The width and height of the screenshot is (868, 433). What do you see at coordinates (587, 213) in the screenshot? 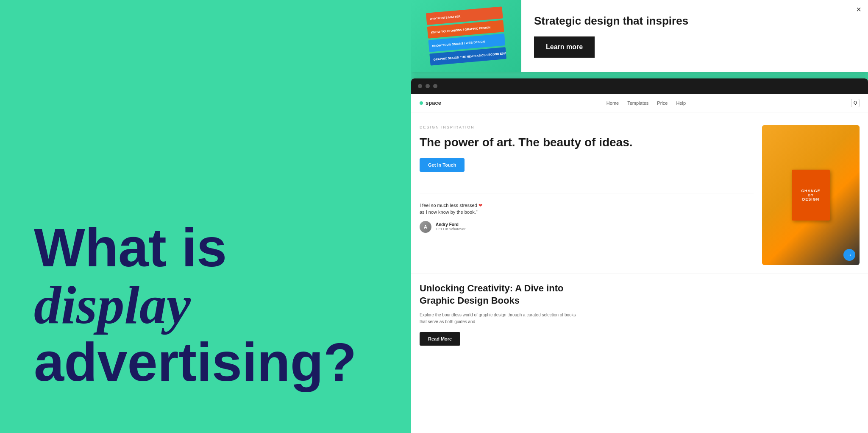
I see `testimonial-section: I feel so much less stressed ❤ as I now …` at bounding box center [587, 213].